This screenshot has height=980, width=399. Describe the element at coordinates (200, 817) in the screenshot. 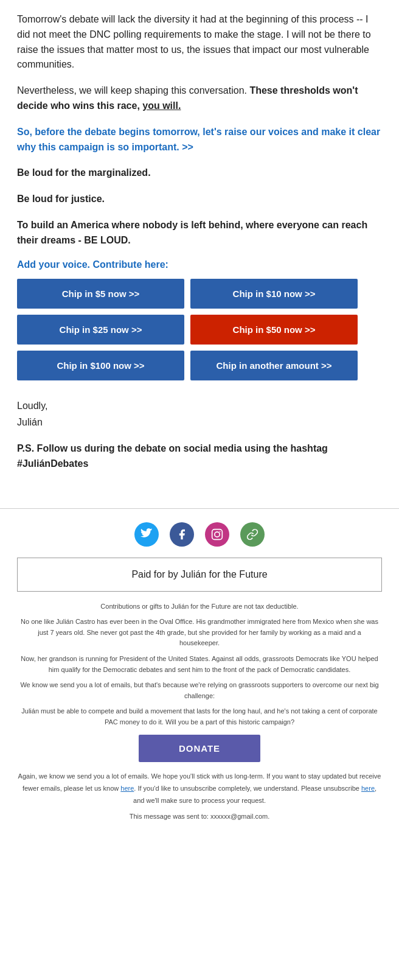

I see `sent-to-text: This message was sent to: xxxxxx@gmail.c…` at that location.